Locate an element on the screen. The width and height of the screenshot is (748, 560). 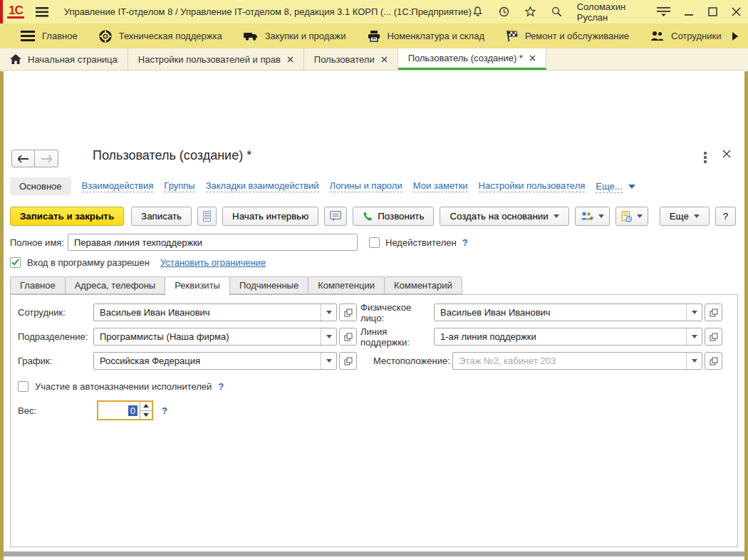
search-icon is located at coordinates (557, 11).